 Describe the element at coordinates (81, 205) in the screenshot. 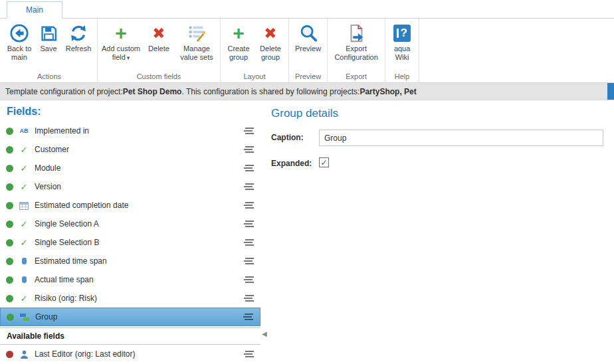

I see `field-label: Estimated completion date` at that location.